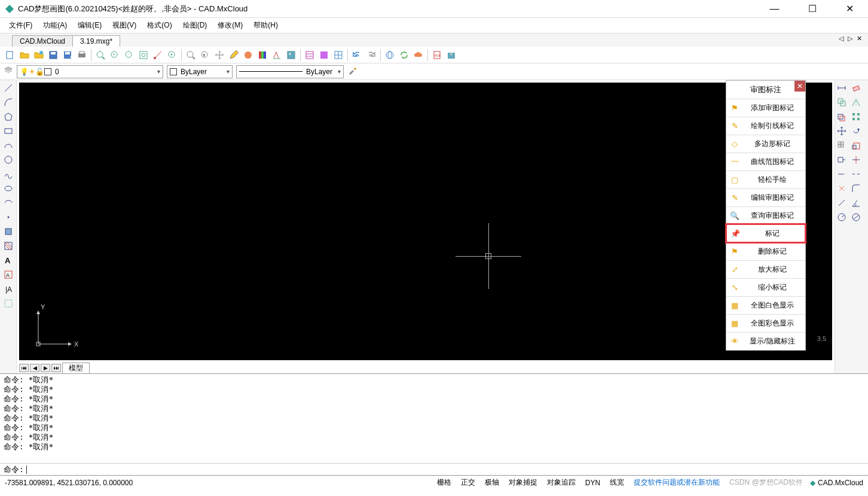 The image size is (868, 496). I want to click on dim-aligned-icon, so click(842, 203).